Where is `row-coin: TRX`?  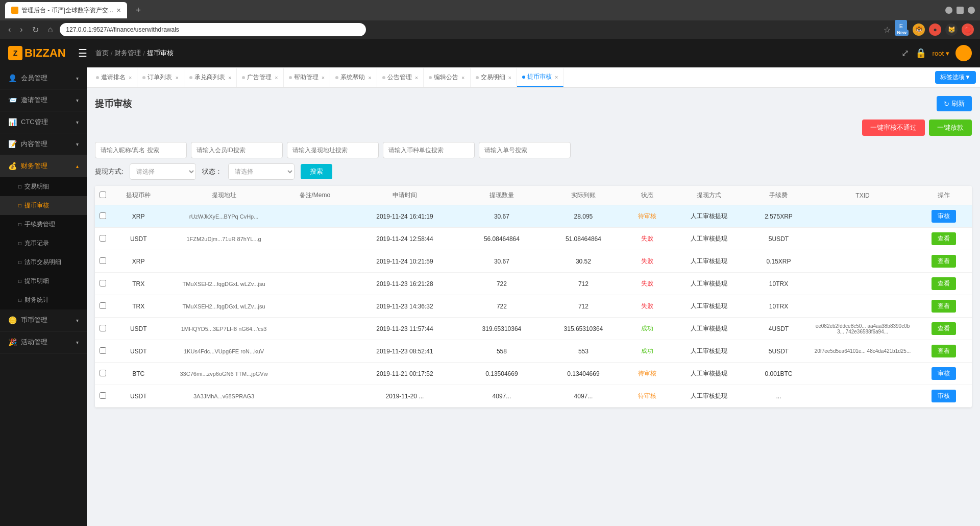
row-coin: TRX is located at coordinates (138, 306).